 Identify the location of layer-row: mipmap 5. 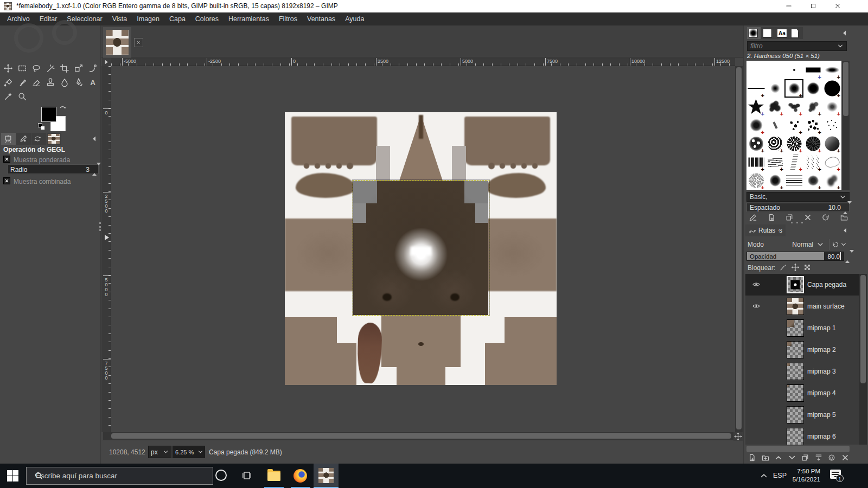
(802, 415).